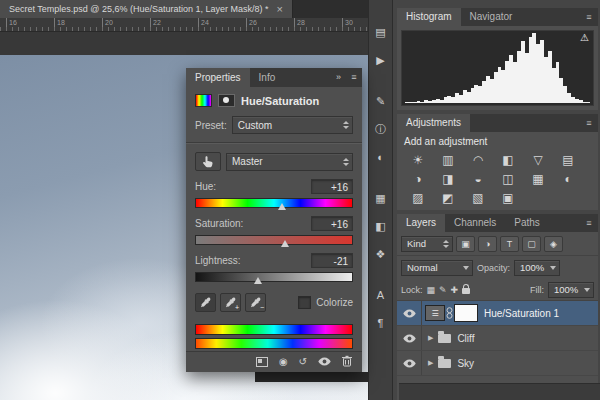 Image resolution: width=600 pixels, height=400 pixels. Describe the element at coordinates (256, 302) in the screenshot. I see `eyedropper-subtract-icon: −` at that location.